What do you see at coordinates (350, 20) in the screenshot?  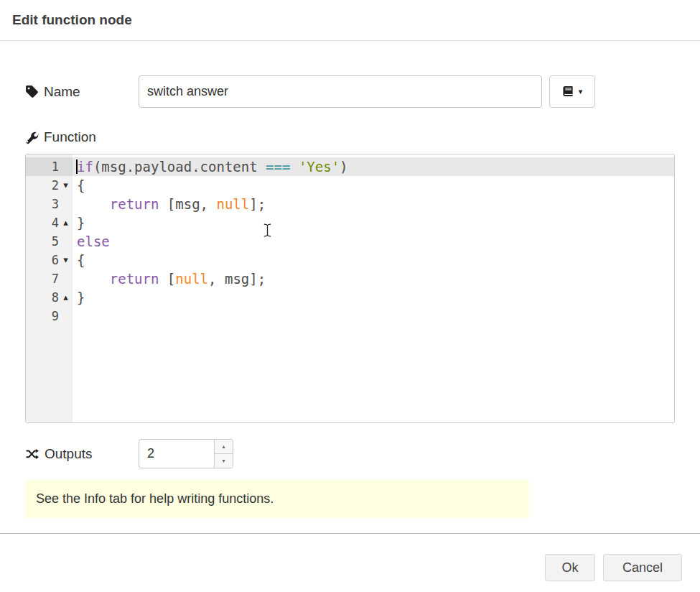 I see `dialog-header: Edit function node` at bounding box center [350, 20].